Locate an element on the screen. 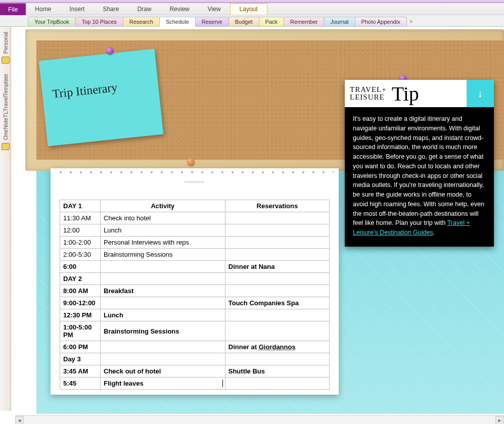 This screenshot has height=424, width=504. side-label-template: OneNoteTLTravelTemplate is located at coordinates (6, 107).